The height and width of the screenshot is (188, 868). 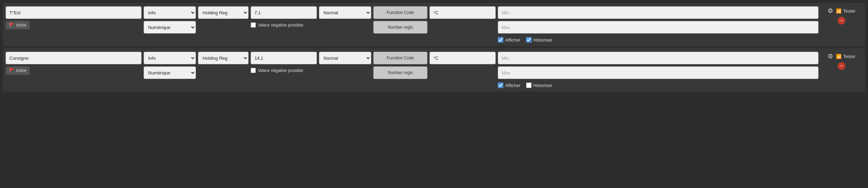 I want to click on wifi-icon-2: 📶, so click(x=839, y=57).